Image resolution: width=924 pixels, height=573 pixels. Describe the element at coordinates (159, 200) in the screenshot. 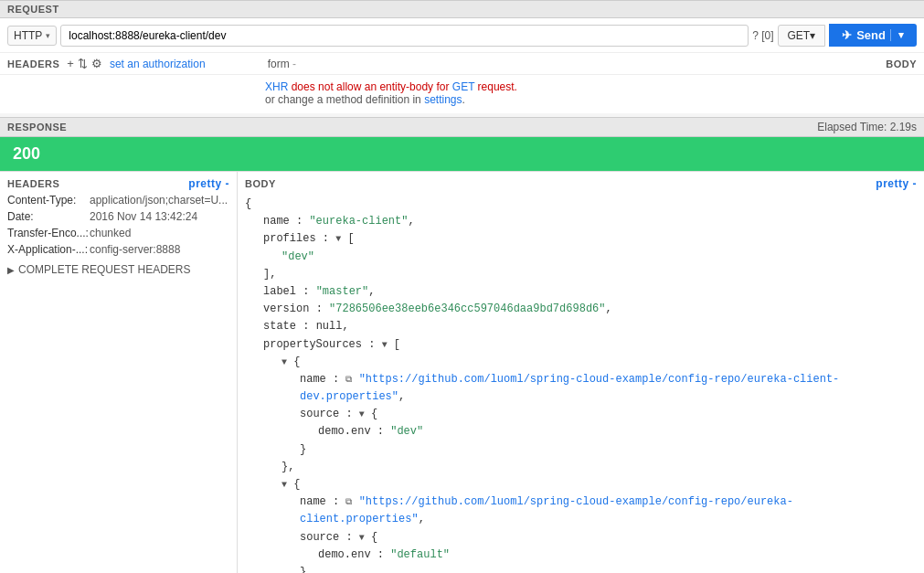

I see `header-val: application/json;charset=U...` at that location.